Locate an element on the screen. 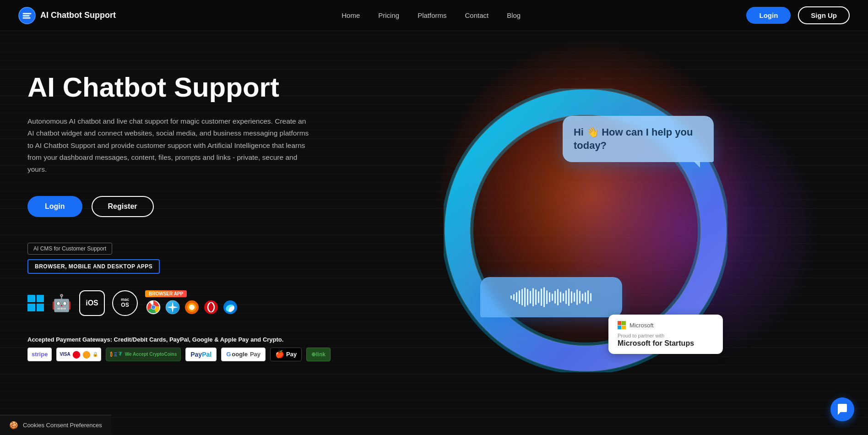 The image size is (868, 435). ms-company: Microsoft is located at coordinates (642, 325).